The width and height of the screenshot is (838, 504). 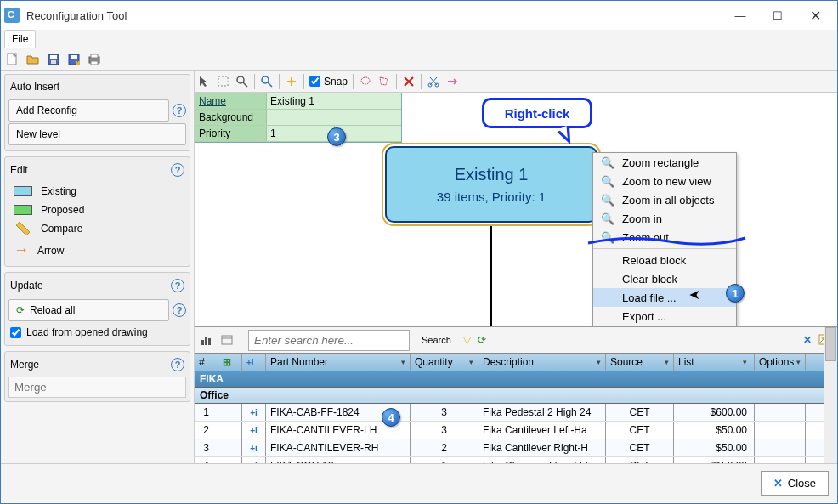 What do you see at coordinates (665, 297) in the screenshot?
I see `ctx-load-file: Load file ...` at bounding box center [665, 297].